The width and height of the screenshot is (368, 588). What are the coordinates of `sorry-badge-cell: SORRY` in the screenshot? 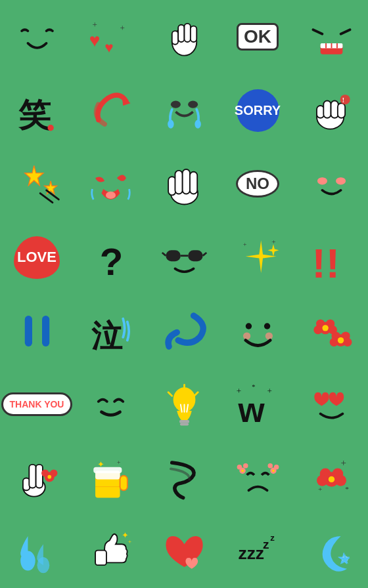 It's located at (258, 110).